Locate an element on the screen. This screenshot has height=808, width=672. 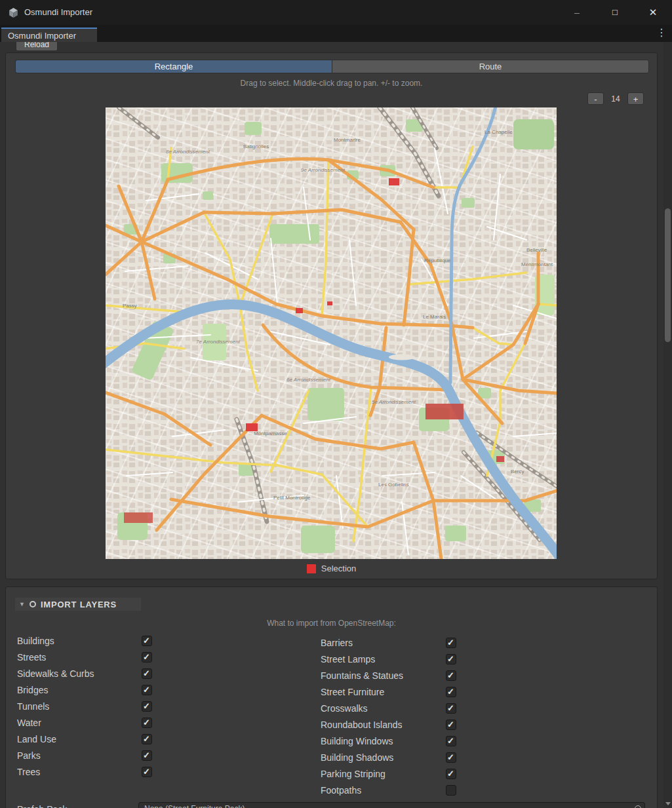
layer-label: Roundabout Islands is located at coordinates (362, 725).